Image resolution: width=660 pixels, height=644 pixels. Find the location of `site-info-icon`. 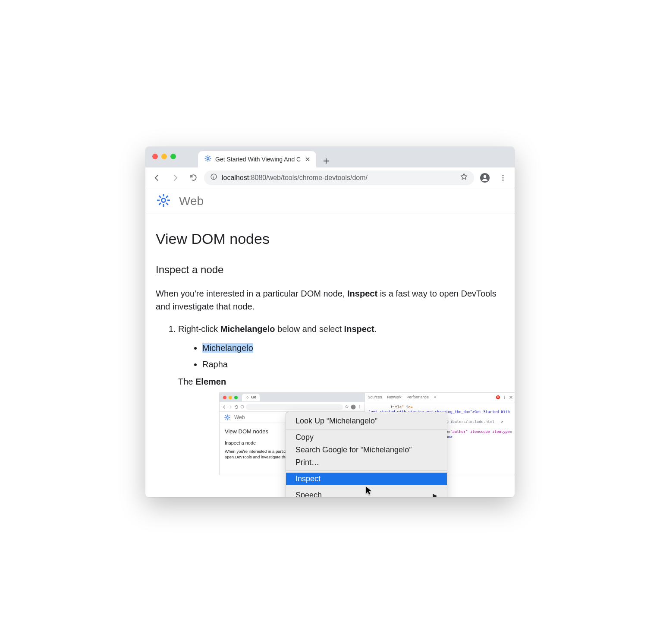

site-info-icon is located at coordinates (214, 178).